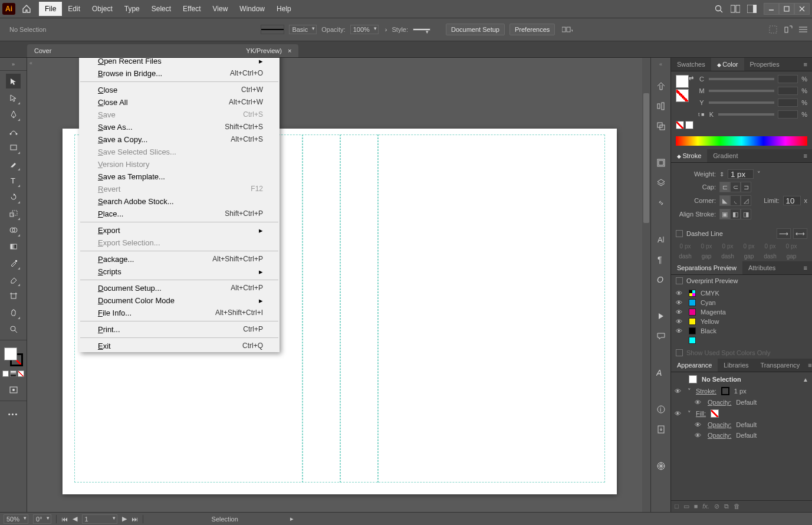 This screenshot has width=812, height=525. Describe the element at coordinates (221, 9) in the screenshot. I see `menu-view: View` at that location.